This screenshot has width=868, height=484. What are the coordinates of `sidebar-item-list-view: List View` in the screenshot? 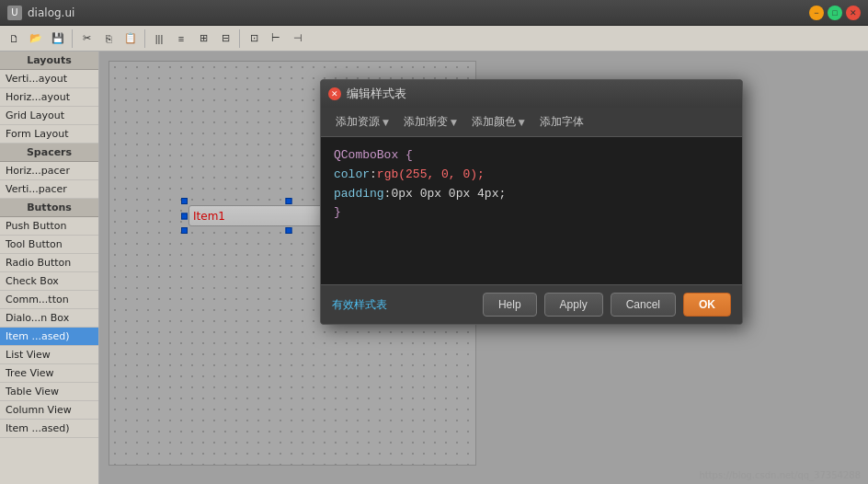 It's located at (50, 355).